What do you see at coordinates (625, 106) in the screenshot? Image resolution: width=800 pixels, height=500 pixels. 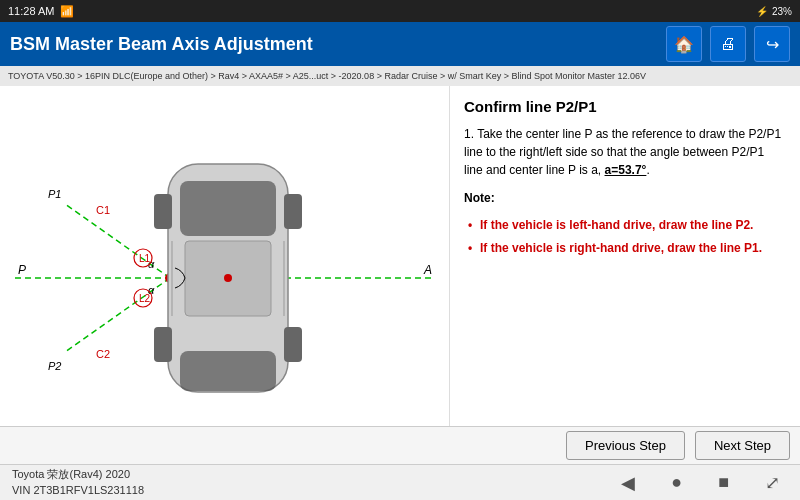 I see `section-title: Confirm line P2/P1` at bounding box center [625, 106].